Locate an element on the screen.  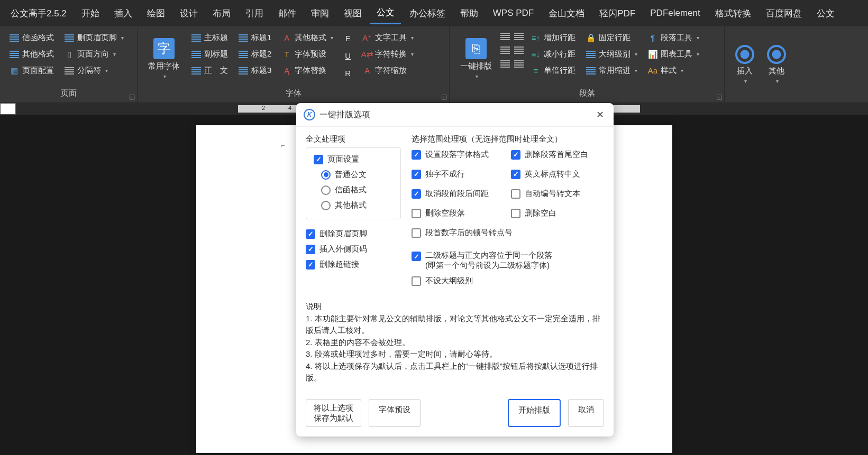
btn-cancel: 取消 is located at coordinates (586, 413).